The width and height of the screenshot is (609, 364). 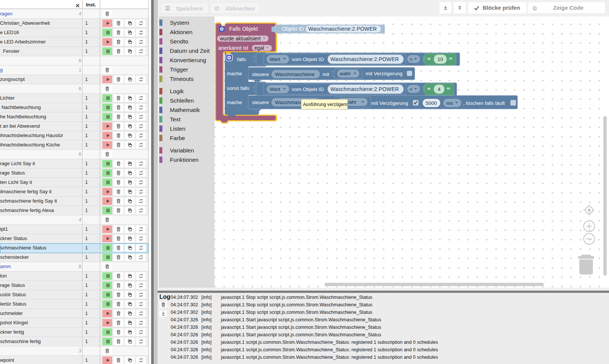 What do you see at coordinates (326, 74) in the screenshot?
I see `svg-text: mit` at bounding box center [326, 74].